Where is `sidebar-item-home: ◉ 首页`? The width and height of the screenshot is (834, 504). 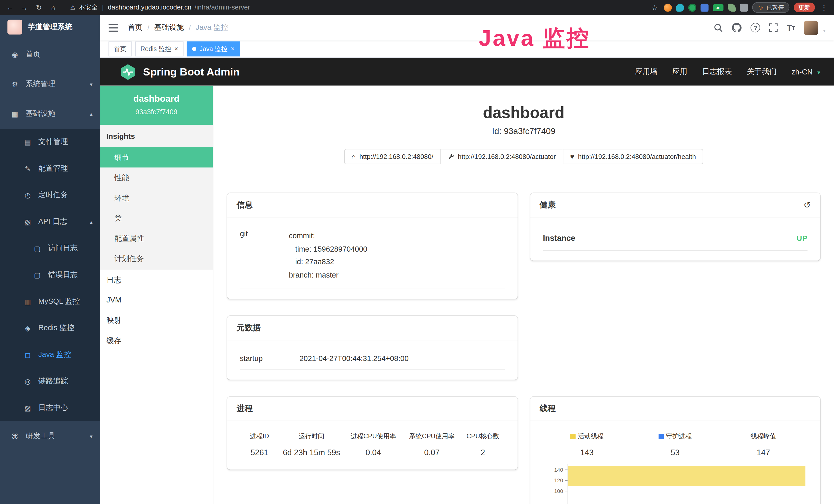 sidebar-item-home: ◉ 首页 is located at coordinates (50, 54).